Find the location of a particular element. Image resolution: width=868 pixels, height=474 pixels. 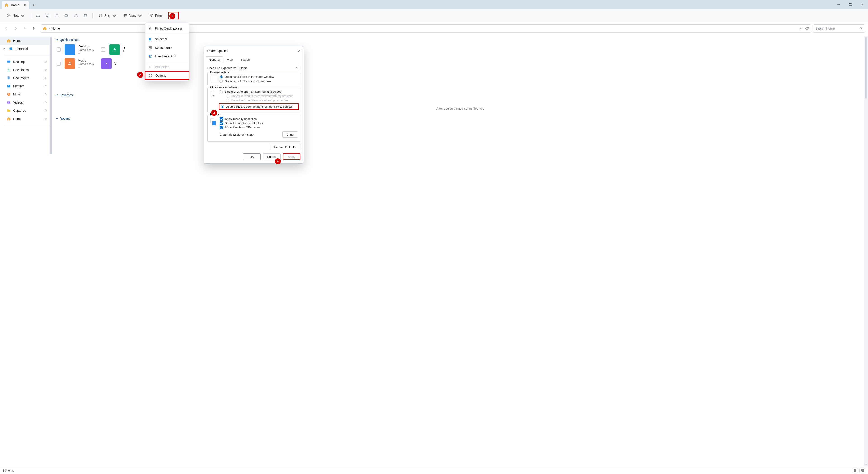

toolbar: New Sort View Filter is located at coordinates (434, 16).